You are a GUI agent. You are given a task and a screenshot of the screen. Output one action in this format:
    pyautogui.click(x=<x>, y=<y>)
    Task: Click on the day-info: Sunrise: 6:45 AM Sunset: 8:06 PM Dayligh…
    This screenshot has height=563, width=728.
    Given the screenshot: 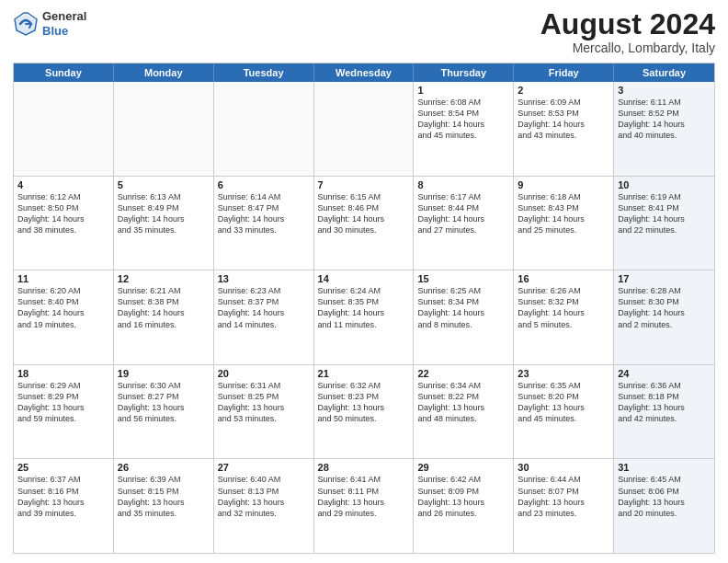 What is the action you would take?
    pyautogui.click(x=664, y=497)
    